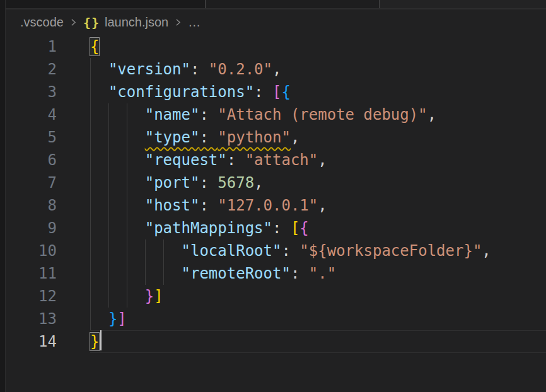 Image resolution: width=546 pixels, height=392 pixels. I want to click on syntax-token: "Attach (remote debug)", so click(322, 115).